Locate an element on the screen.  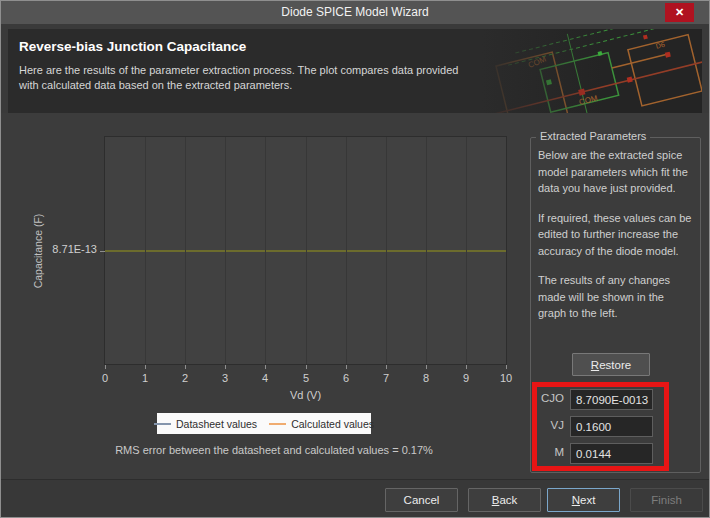
footer-bar: Cancel Back Next Finish is located at coordinates (355, 498).